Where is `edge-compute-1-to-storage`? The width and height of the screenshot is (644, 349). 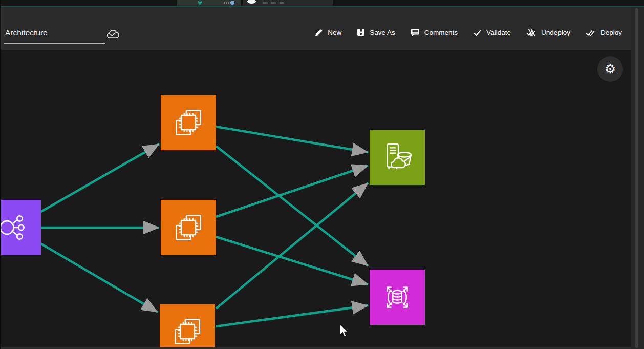 edge-compute-1-to-storage is located at coordinates (292, 139).